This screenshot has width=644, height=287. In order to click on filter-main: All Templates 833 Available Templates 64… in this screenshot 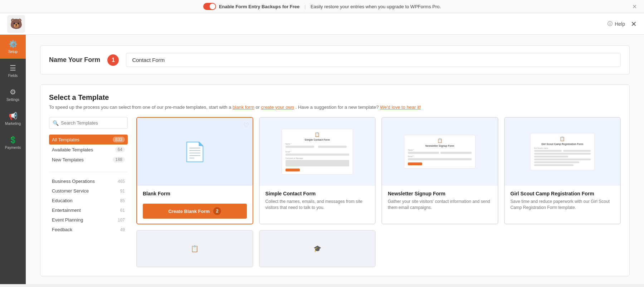, I will do `click(88, 150)`.